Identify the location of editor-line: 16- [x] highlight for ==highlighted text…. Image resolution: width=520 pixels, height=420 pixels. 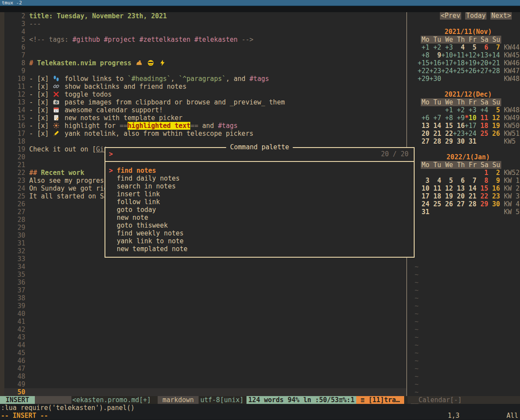
(206, 126).